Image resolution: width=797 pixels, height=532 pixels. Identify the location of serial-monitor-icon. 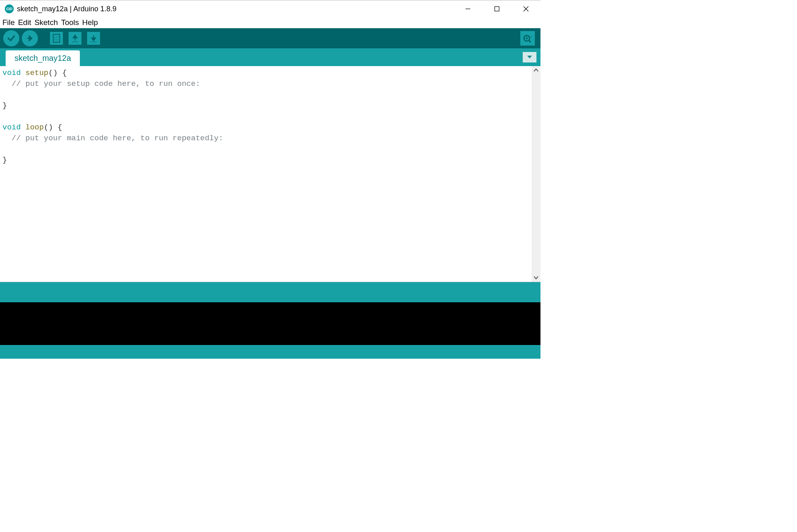
(528, 38).